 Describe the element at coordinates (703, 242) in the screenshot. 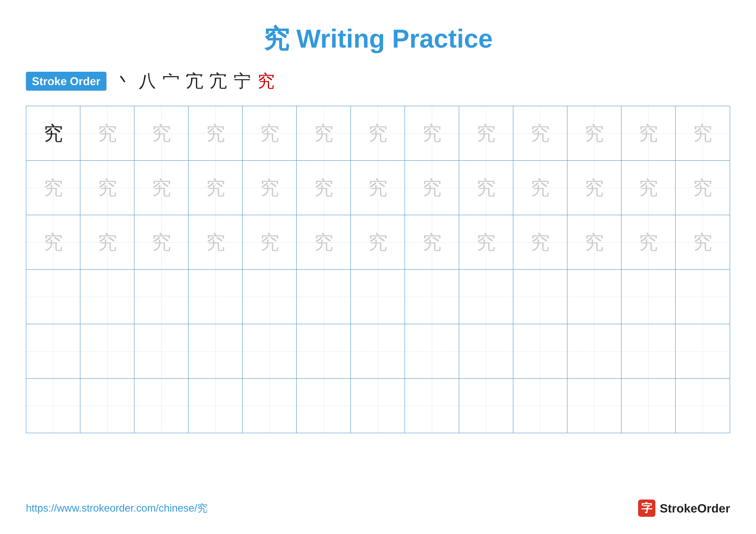

I see `practice-char-2-12: 究` at that location.